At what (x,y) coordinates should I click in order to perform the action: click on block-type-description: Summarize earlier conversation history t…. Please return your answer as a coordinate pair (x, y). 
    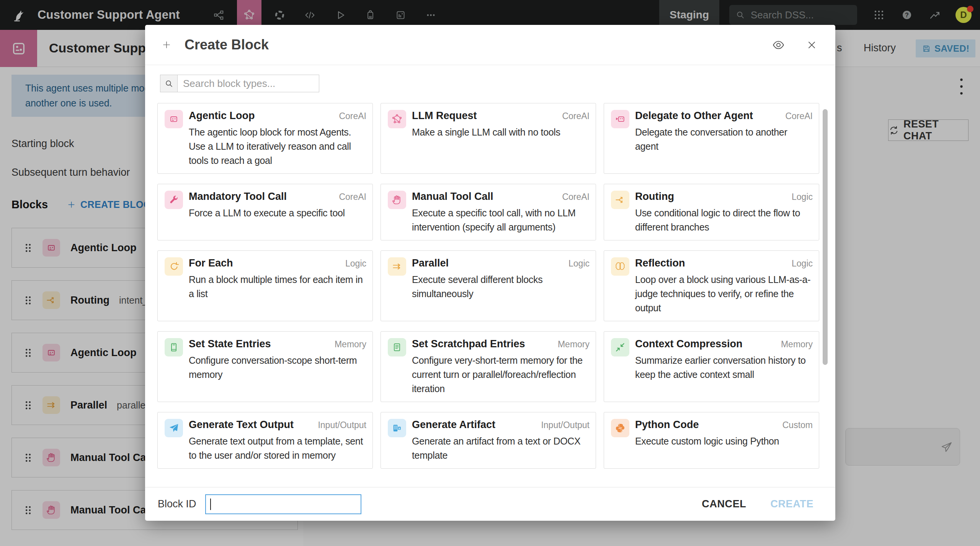
    Looking at the image, I should click on (724, 368).